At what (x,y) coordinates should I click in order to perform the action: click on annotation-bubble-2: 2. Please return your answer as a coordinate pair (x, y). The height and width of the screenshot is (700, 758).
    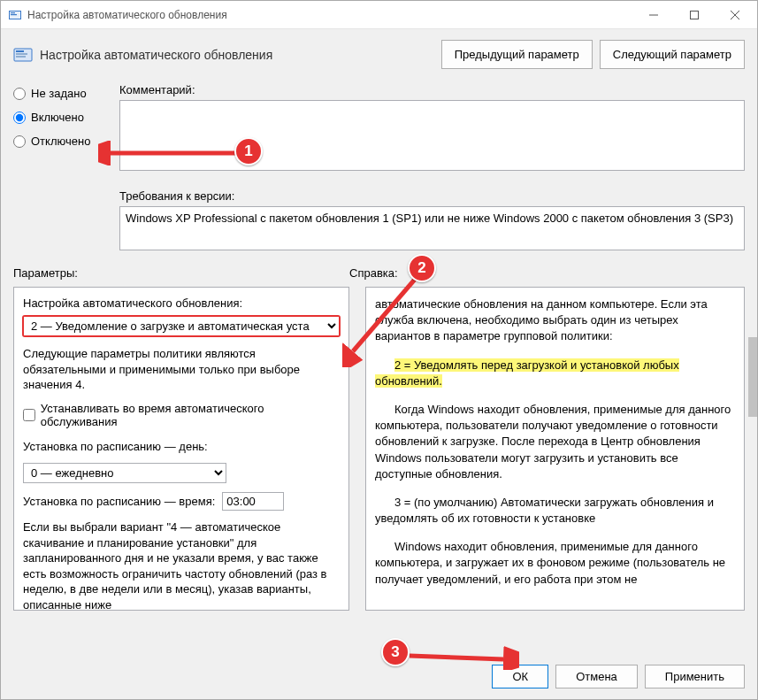
    Looking at the image, I should click on (422, 268).